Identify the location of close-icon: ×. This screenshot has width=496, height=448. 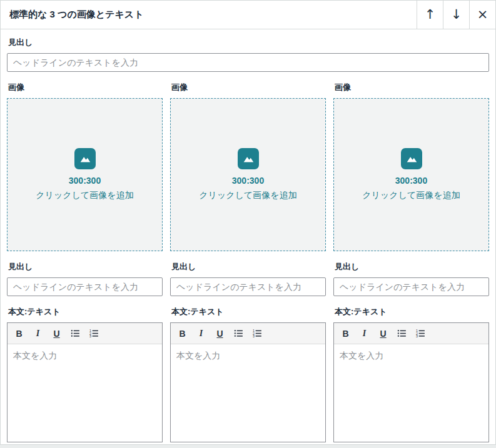
(483, 15).